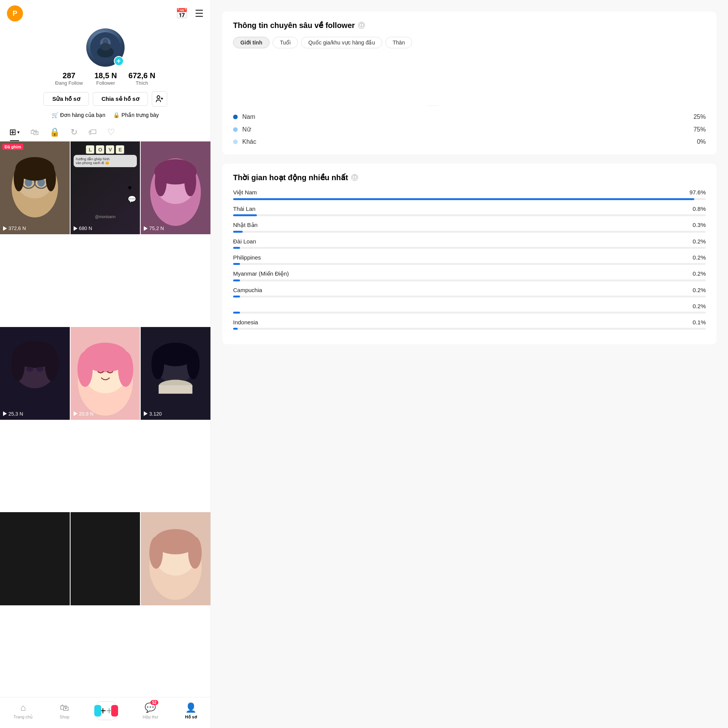  I want to click on tab-lock: 🔒, so click(54, 132).